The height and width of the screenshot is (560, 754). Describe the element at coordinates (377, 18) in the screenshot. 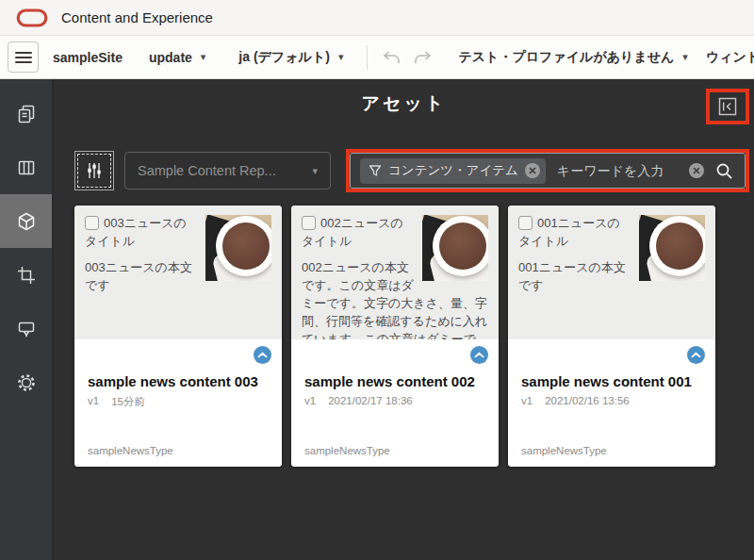

I see `brand-bar: Content and Experience` at that location.